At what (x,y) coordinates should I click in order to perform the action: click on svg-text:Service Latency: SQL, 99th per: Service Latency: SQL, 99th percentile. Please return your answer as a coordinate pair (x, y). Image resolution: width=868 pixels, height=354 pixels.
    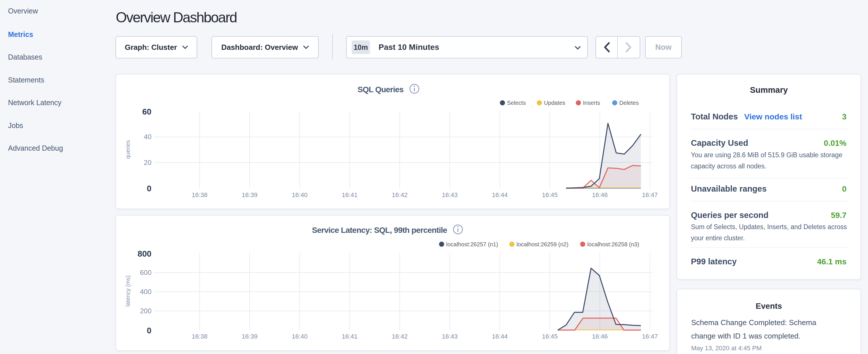
    Looking at the image, I should click on (380, 230).